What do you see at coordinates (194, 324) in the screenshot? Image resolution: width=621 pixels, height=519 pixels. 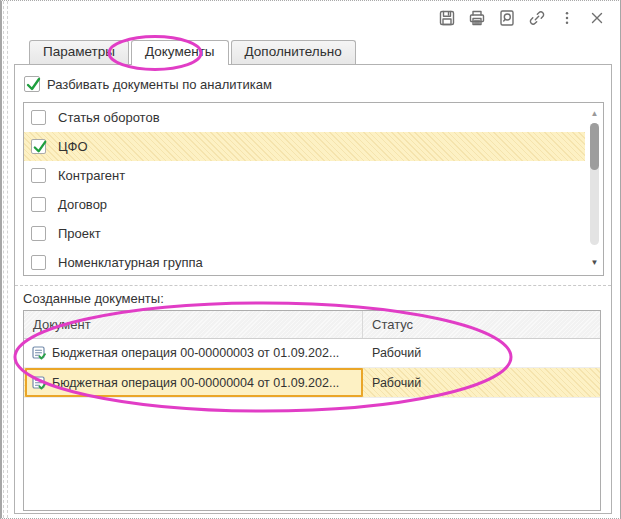 I see `column-header-document: Документ` at bounding box center [194, 324].